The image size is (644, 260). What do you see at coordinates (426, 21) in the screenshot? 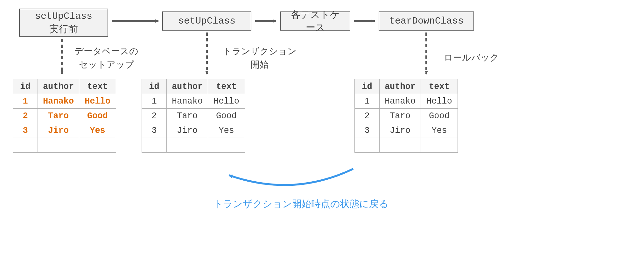
I see `stage-teardown-label: tearDownClass` at bounding box center [426, 21].